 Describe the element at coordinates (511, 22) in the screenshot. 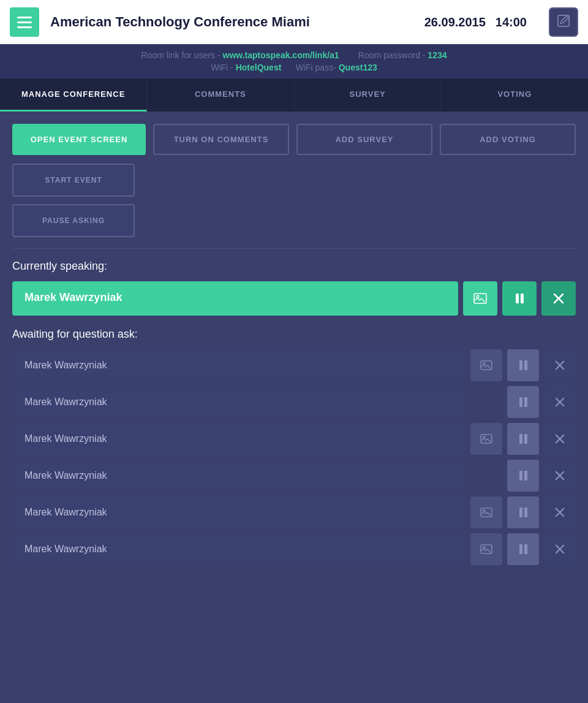

I see `header-time: 14:00` at that location.